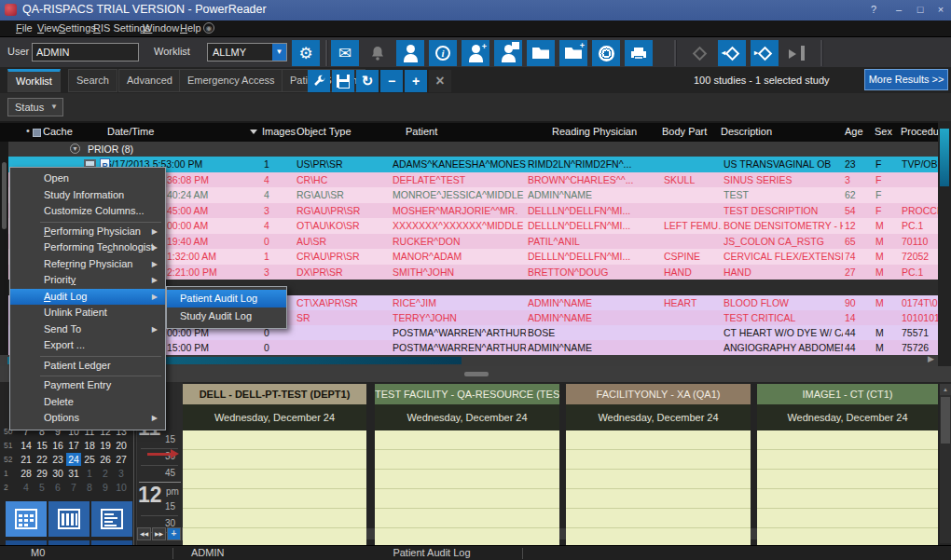  Describe the element at coordinates (88, 248) in the screenshot. I see `context-menu-item-performing-technologist: Performing Technologist▶` at that location.